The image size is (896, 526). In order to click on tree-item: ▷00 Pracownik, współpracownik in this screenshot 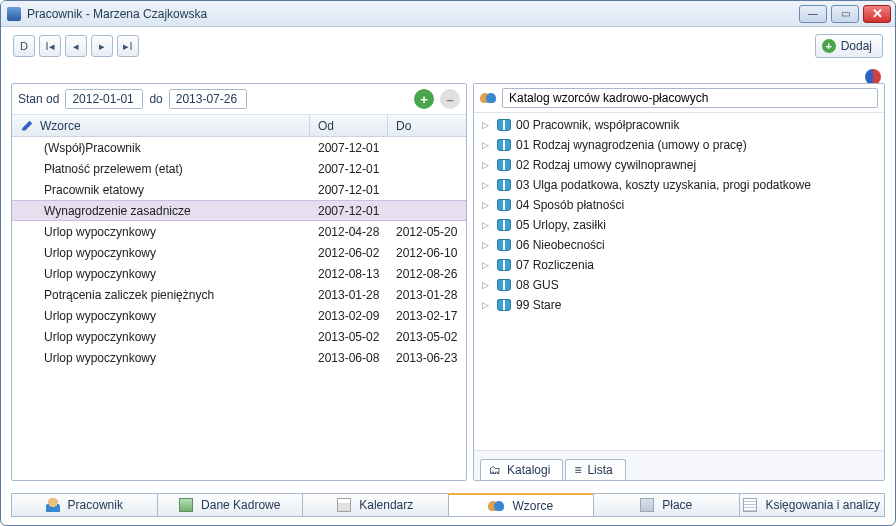, I will do `click(679, 125)`.